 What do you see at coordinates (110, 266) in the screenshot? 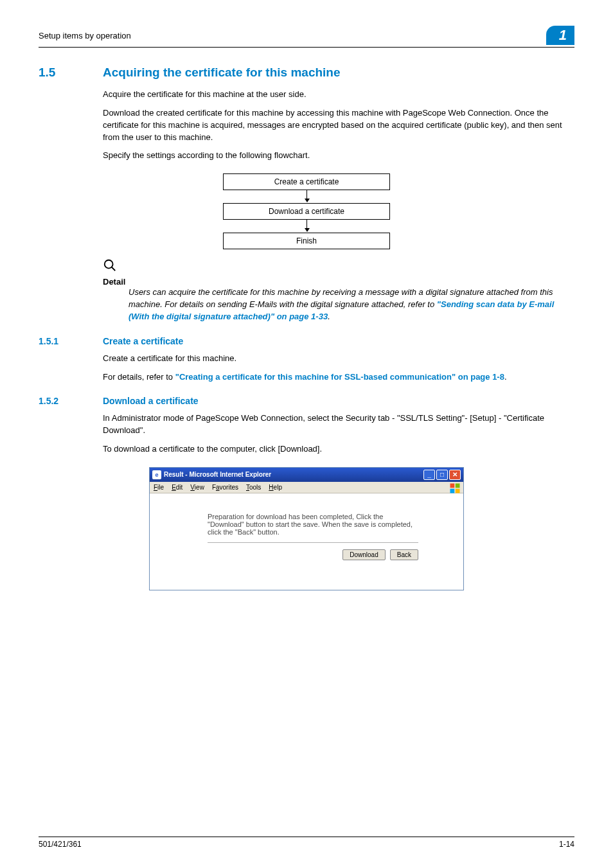
I see `magnify-icon` at bounding box center [110, 266].